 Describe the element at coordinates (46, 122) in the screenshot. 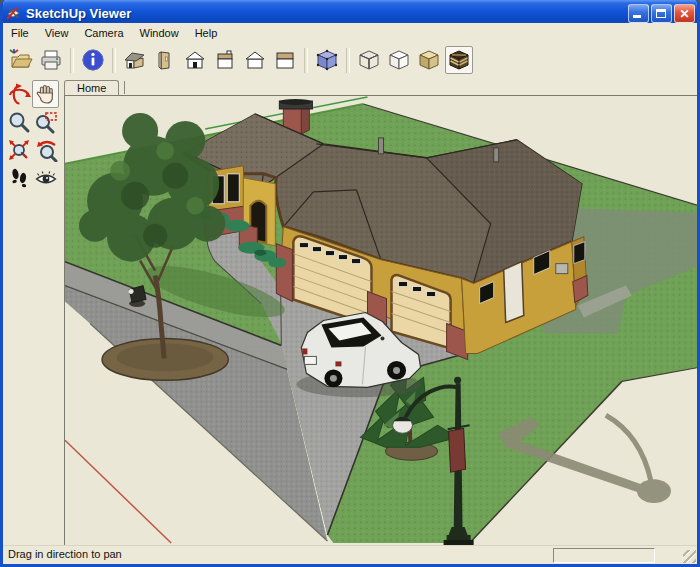

I see `zoom-window-icon` at that location.